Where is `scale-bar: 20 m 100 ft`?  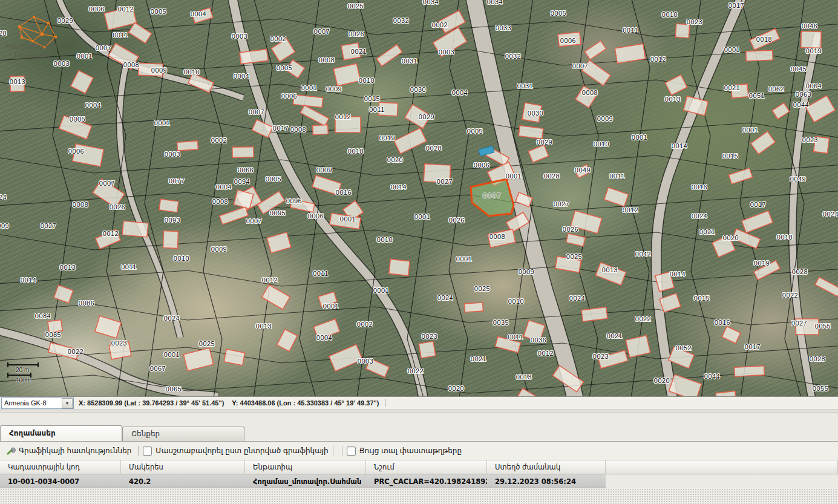 scale-bar: 20 m 100 ft is located at coordinates (23, 373).